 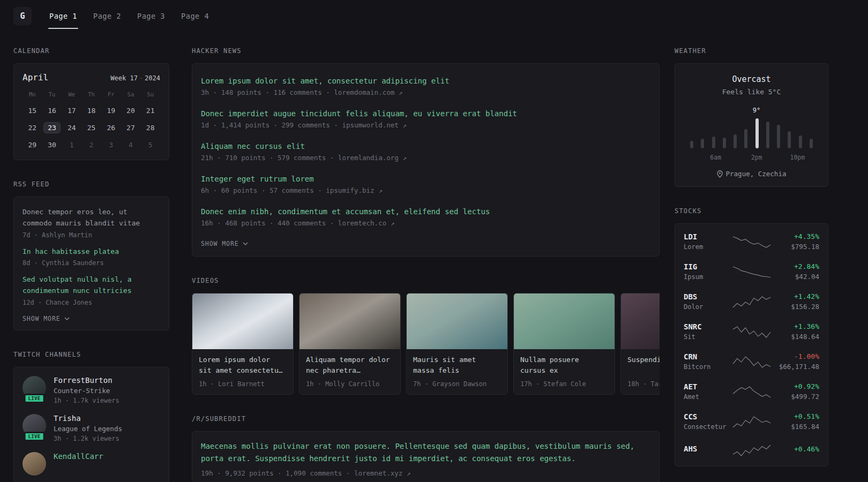 I want to click on video-card: Lorem ipsum dolor sit amet consectetu…1h…, so click(x=243, y=344).